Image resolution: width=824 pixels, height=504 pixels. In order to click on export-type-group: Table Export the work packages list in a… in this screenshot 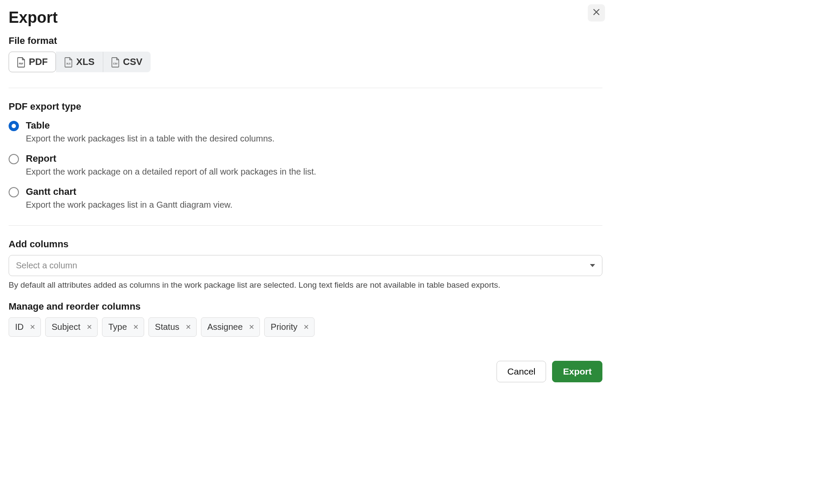, I will do `click(306, 165)`.